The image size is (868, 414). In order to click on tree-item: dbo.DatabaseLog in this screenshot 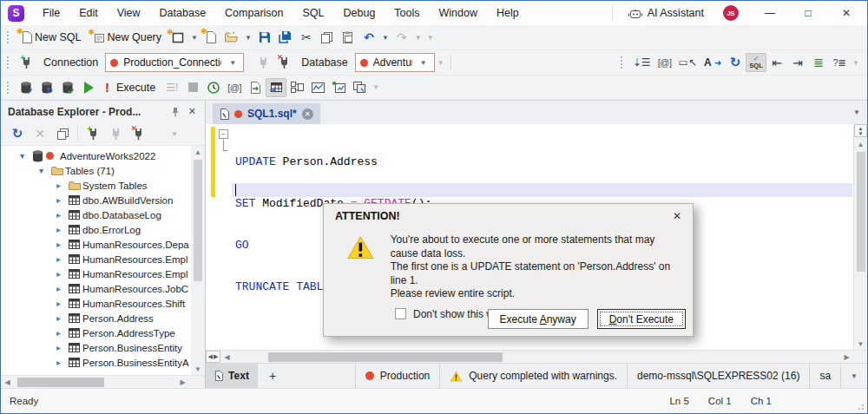, I will do `click(102, 215)`.